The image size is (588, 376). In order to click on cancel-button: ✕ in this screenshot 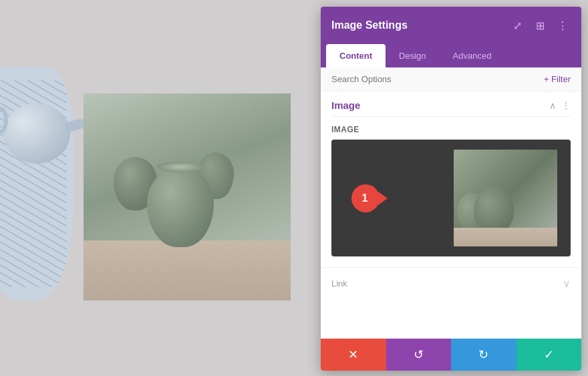, I will do `click(353, 355)`.